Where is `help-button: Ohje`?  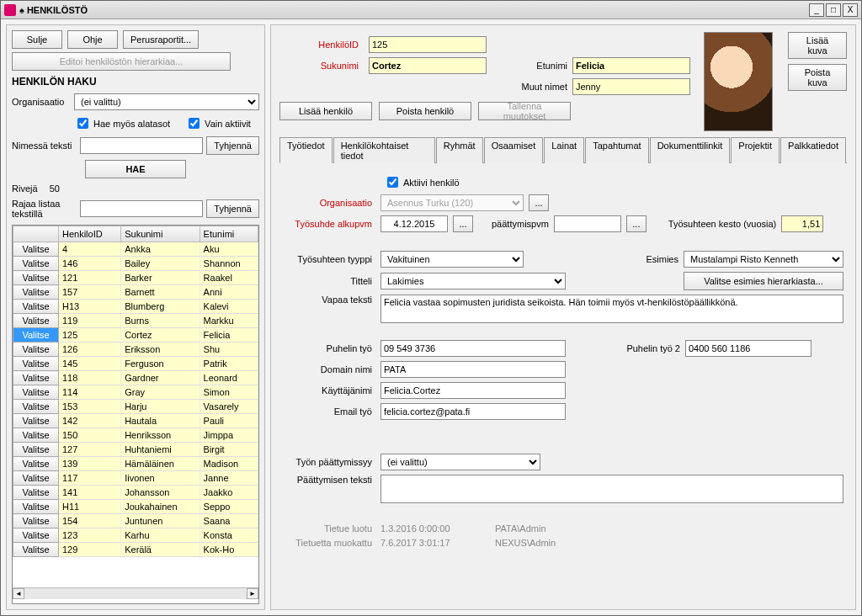
help-button: Ohje is located at coordinates (93, 40).